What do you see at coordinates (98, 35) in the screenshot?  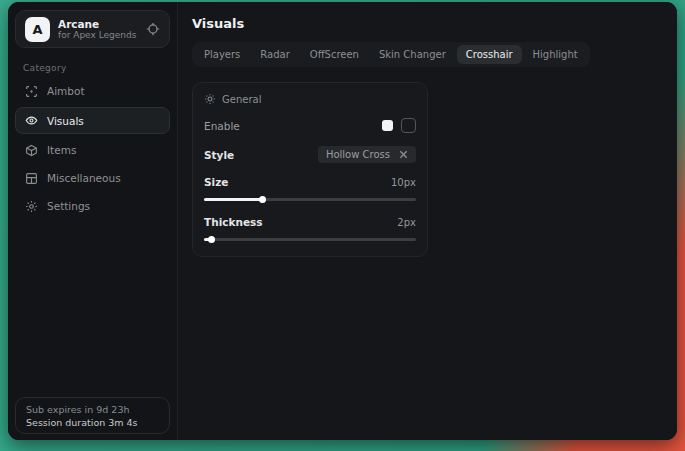 I see `app-subtitle: for Apex Legends` at bounding box center [98, 35].